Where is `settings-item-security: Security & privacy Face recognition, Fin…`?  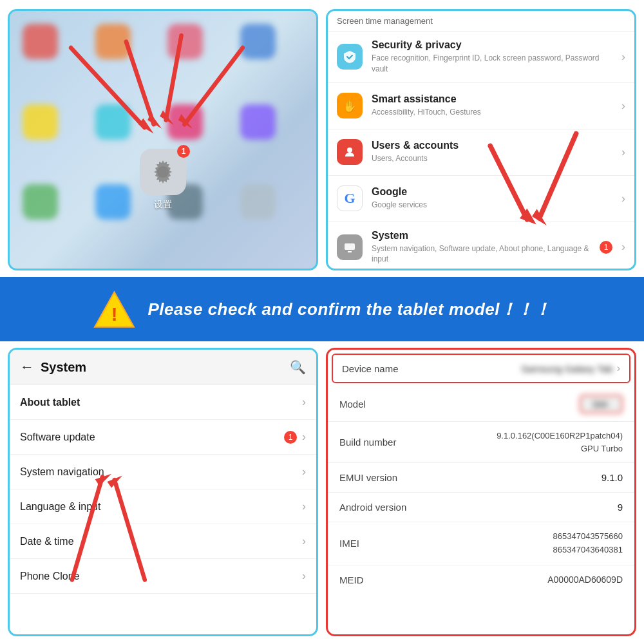 settings-item-security: Security & privacy Face recognition, Fin… is located at coordinates (481, 57).